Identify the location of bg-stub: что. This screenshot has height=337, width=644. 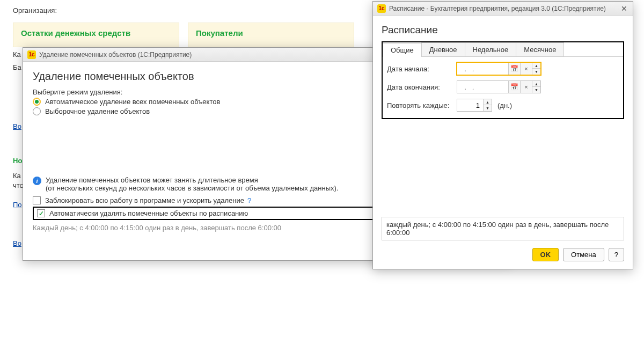
(18, 186).